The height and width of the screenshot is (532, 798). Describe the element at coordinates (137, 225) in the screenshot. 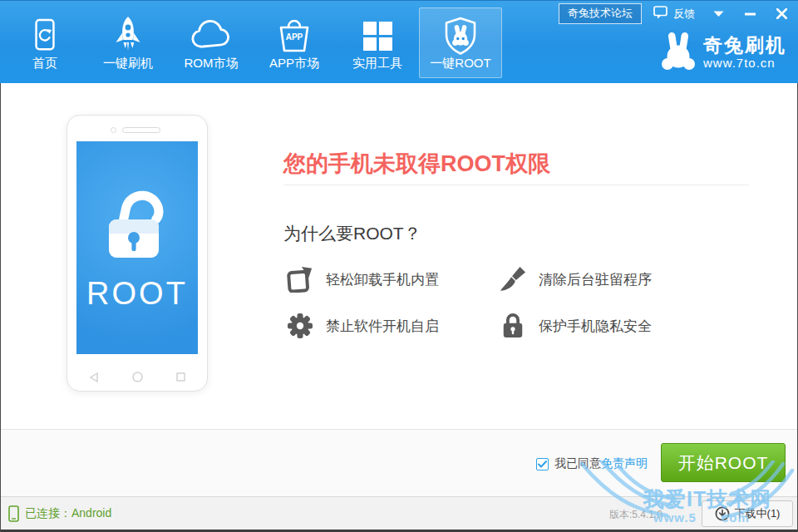

I see `unlock-padlock-icon` at that location.